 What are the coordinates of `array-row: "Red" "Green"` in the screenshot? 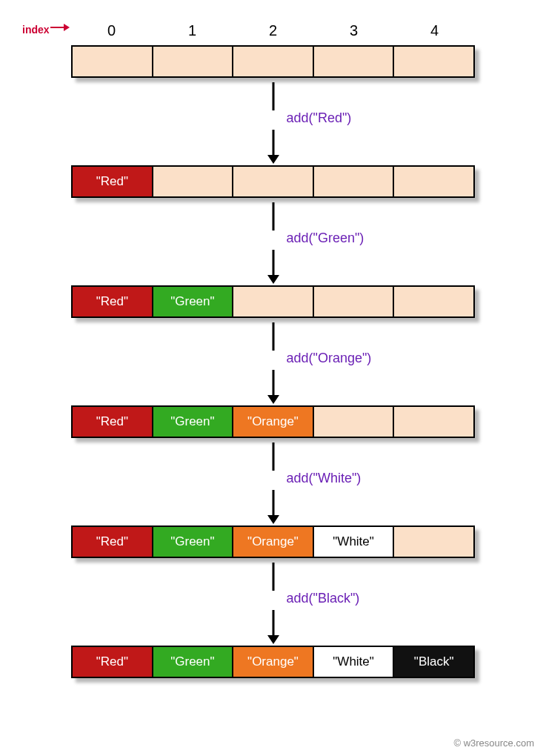 It's located at (273, 302).